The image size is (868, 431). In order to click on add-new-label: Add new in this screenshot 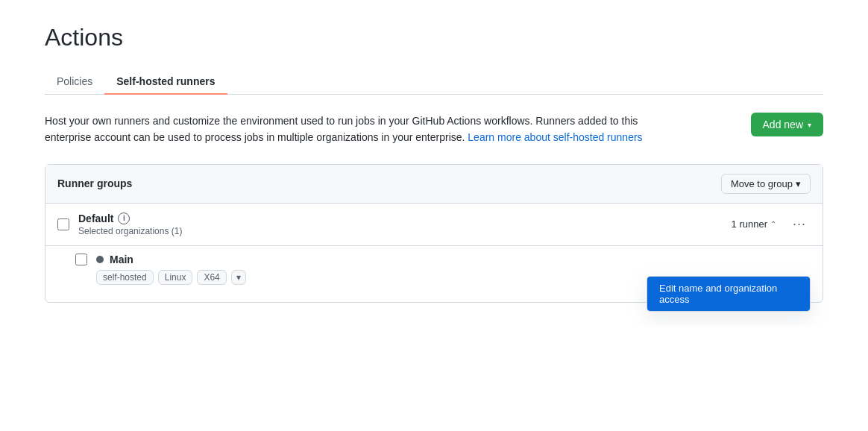, I will do `click(783, 125)`.